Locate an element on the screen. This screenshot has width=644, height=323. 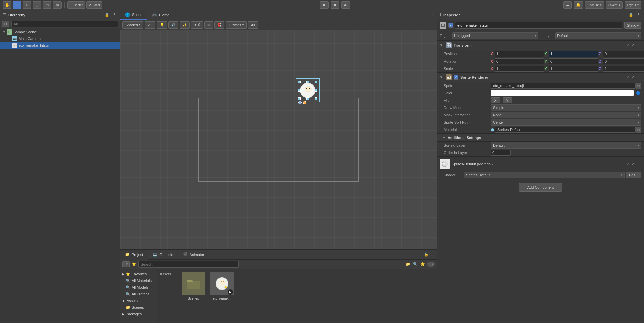
project-favorites-btn: ⭐ is located at coordinates (134, 264).